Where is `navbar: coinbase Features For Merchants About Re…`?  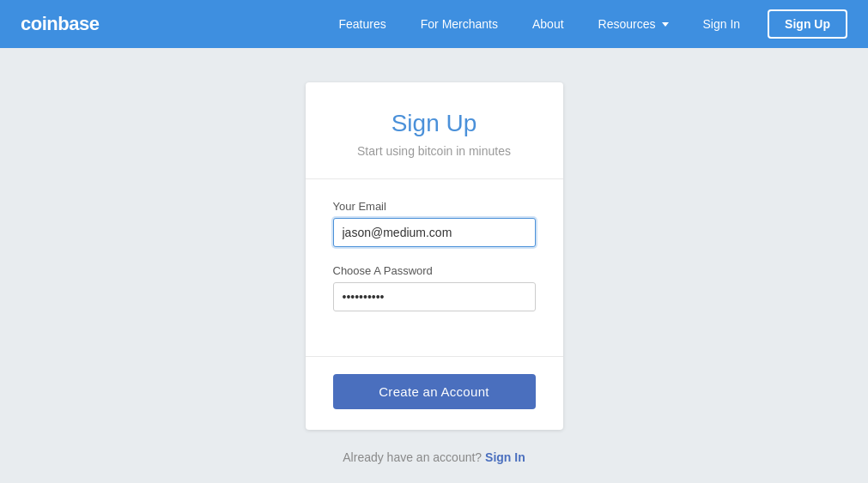 navbar: coinbase Features For Merchants About Re… is located at coordinates (434, 24).